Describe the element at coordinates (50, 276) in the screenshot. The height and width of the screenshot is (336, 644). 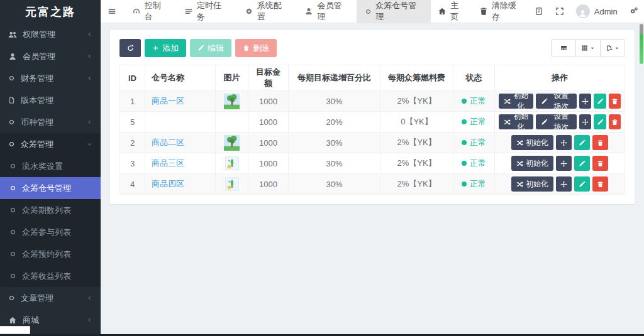
I see `sidebar-subitem-earnings: 众筹收益列表` at that location.